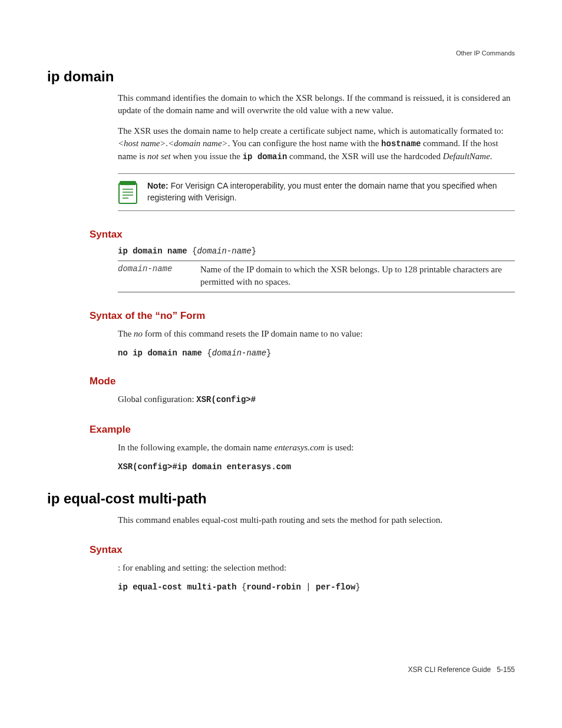 This screenshot has width=562, height=728. Describe the element at coordinates (316, 448) in the screenshot. I see `body-paragraph: In the following example, the domain nam…` at that location.